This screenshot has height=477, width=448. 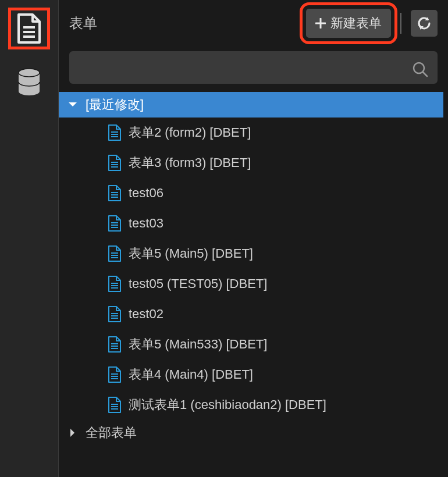 I want to click on new-form-label: 新建表单, so click(x=356, y=23).